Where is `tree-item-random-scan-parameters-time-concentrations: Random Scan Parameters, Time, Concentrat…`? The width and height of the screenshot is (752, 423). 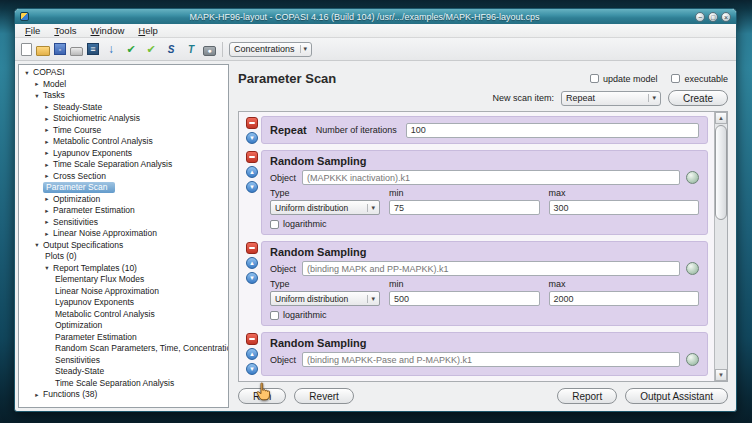 tree-item-random-scan-parameters-time-concentrations: Random Scan Parameters, Time, Concentrat… is located at coordinates (124, 349).